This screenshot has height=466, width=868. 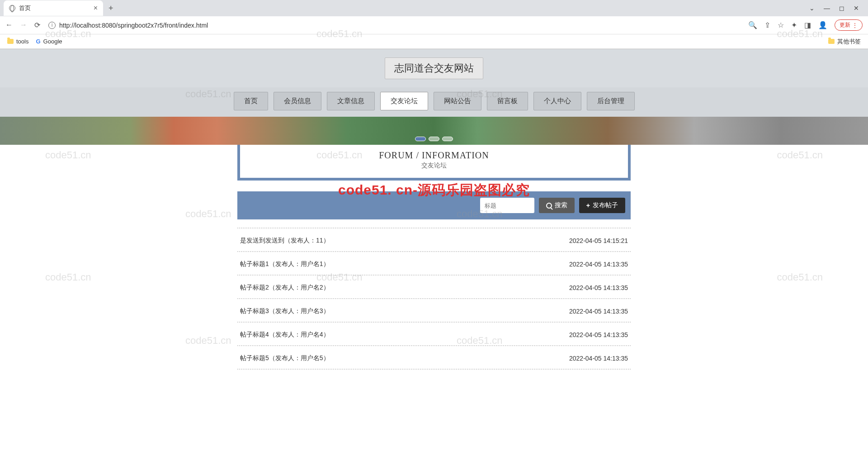 I want to click on browser-tab: 首页 ×, so click(x=53, y=8).